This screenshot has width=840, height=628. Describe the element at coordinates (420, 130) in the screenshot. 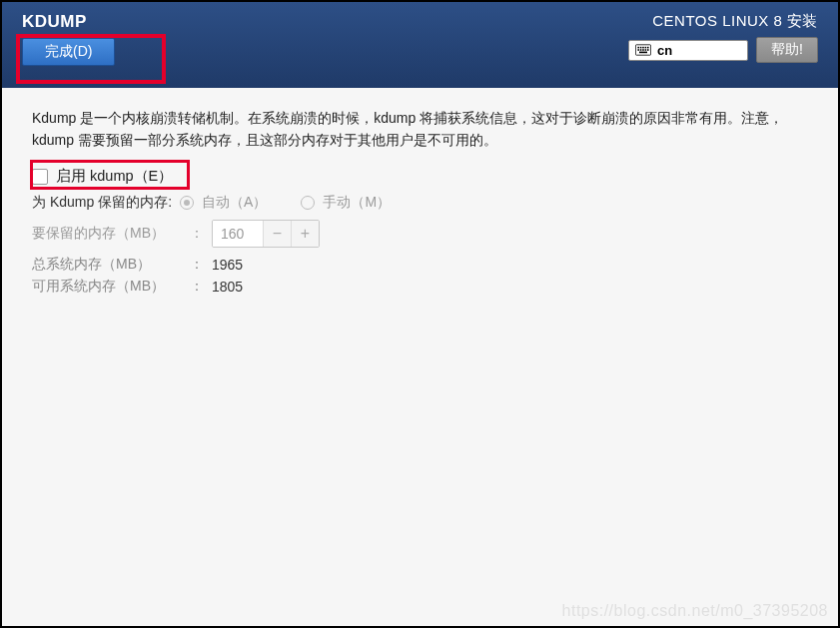

I see `kdump-description: Kdump 是一个内核崩溃转储机制。在系统崩溃的时候，kdump 将捕获系统信息…` at that location.